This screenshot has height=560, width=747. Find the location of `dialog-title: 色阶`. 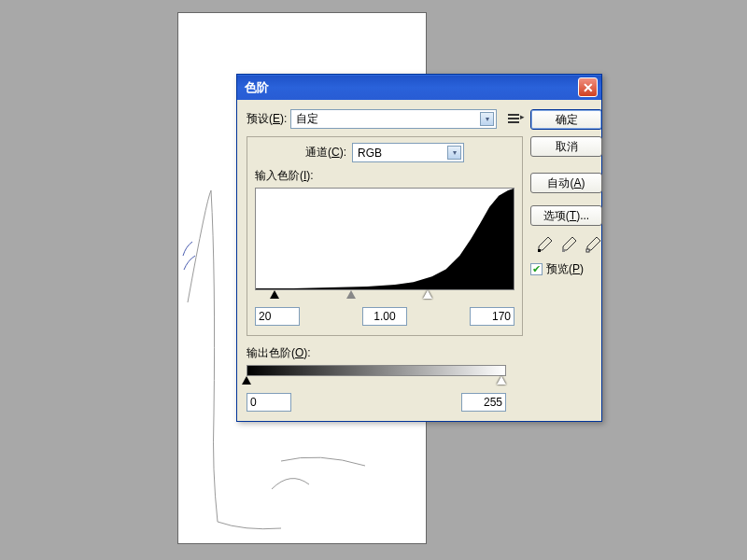

dialog-title: 色阶 is located at coordinates (411, 88).